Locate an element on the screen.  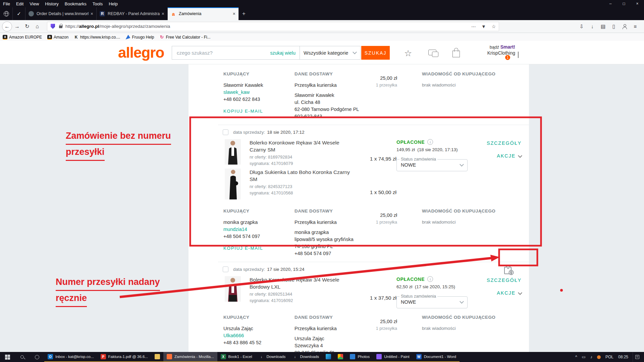
taskbar-app-paint: Untitled - Paint is located at coordinates (393, 357).